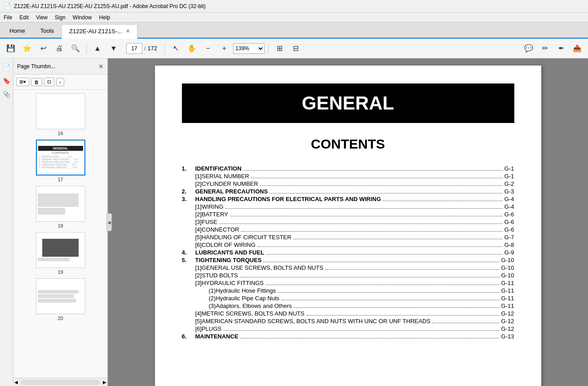  Describe the element at coordinates (192, 276) in the screenshot. I see `toc-num-5-2: [2]` at that location.